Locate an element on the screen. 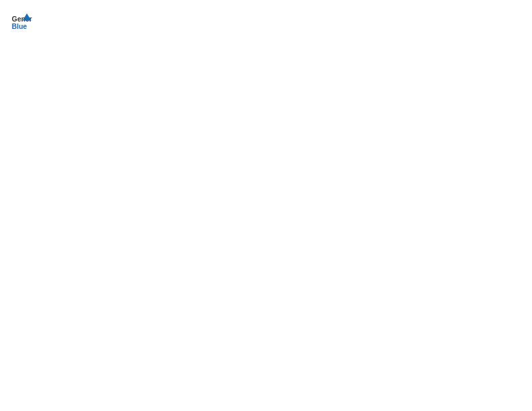  logo: General Blue is located at coordinates (21, 21).